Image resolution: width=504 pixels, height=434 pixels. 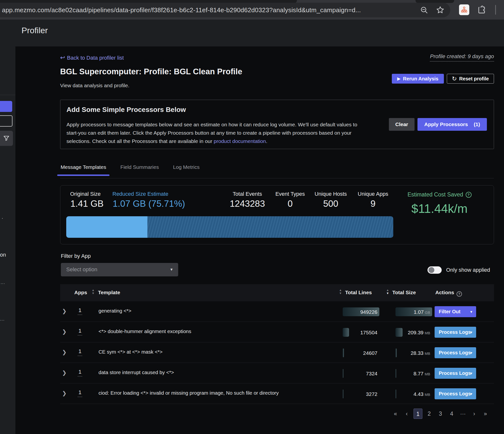 I want to click on pagination-page-1: 1, so click(x=418, y=414).